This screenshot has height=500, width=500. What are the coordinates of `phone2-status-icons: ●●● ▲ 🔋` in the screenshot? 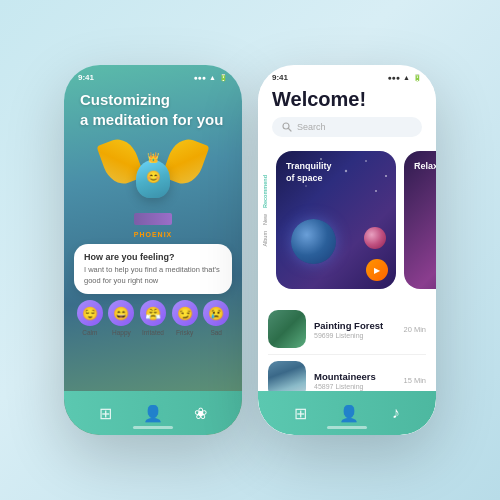 It's located at (404, 78).